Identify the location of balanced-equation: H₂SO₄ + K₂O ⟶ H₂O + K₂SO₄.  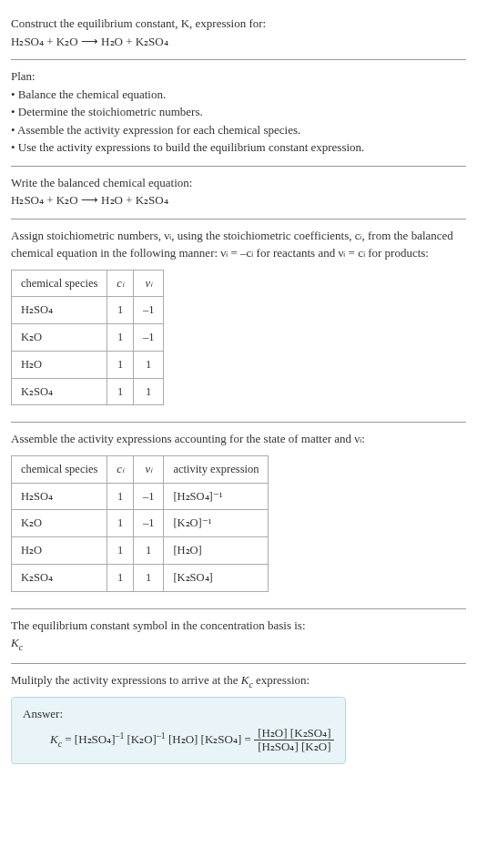
(238, 200).